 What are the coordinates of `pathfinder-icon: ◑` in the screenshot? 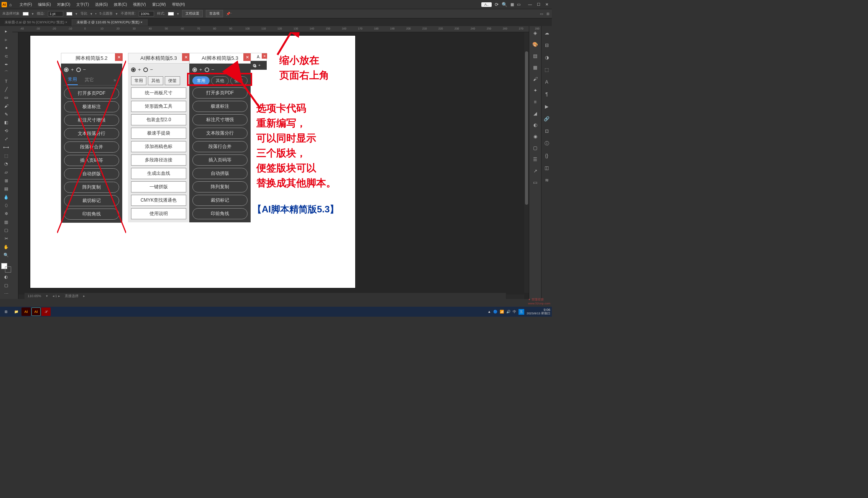 It's located at (547, 58).